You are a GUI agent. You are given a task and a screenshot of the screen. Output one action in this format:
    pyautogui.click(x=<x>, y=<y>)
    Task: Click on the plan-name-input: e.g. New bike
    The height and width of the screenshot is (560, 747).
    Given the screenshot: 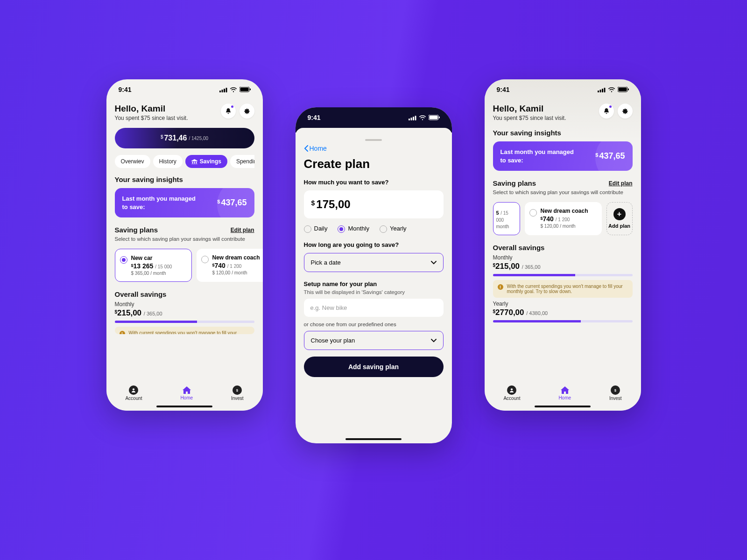 What is the action you would take?
    pyautogui.click(x=374, y=308)
    